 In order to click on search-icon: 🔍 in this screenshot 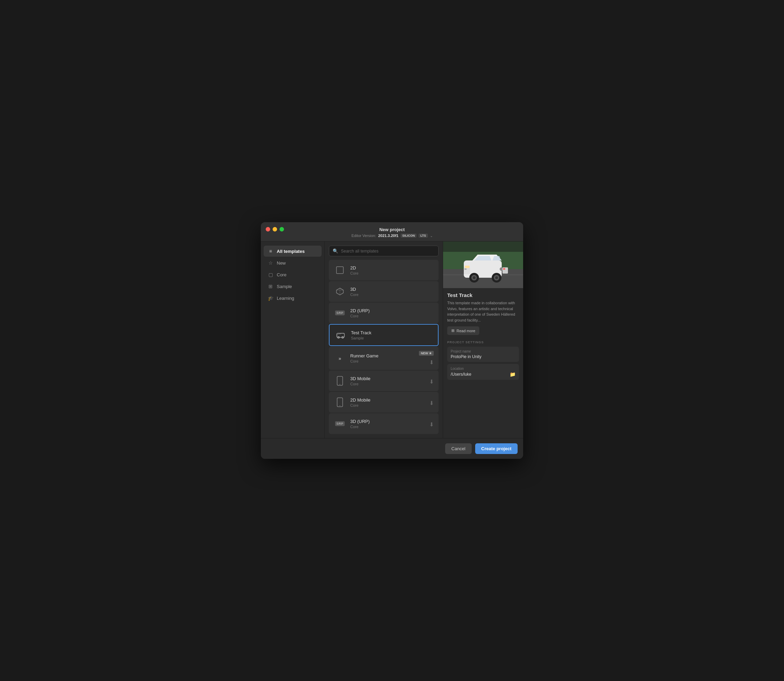, I will do `click(335, 251)`.